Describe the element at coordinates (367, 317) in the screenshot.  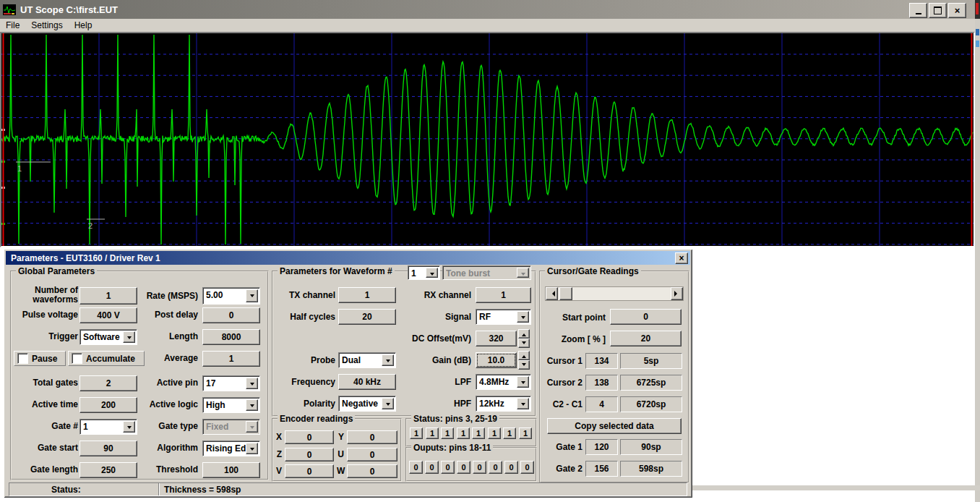
I see `half-cycles-field: 20` at that location.